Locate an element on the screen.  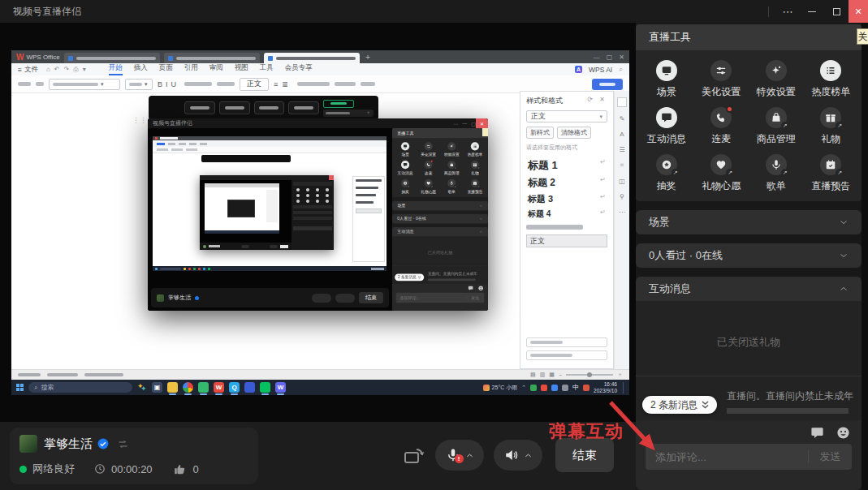
wps-status-bar: ▤▥▦−＋ is located at coordinates (320, 375).